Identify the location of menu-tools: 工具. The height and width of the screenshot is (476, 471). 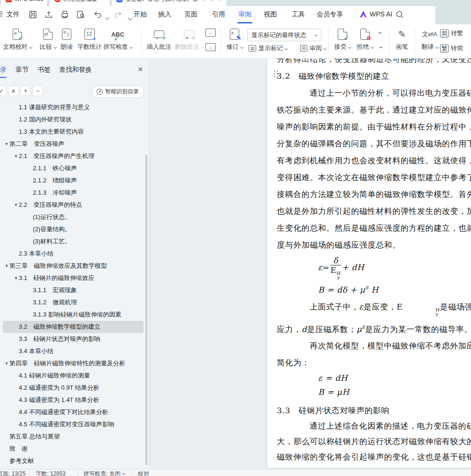
(298, 15).